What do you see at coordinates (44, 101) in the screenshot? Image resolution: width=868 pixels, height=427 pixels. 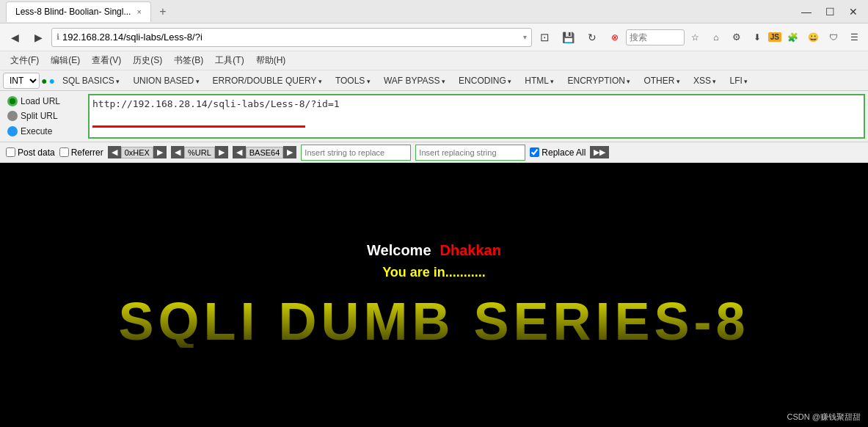 I see `load-url-button: Load URL` at bounding box center [44, 101].